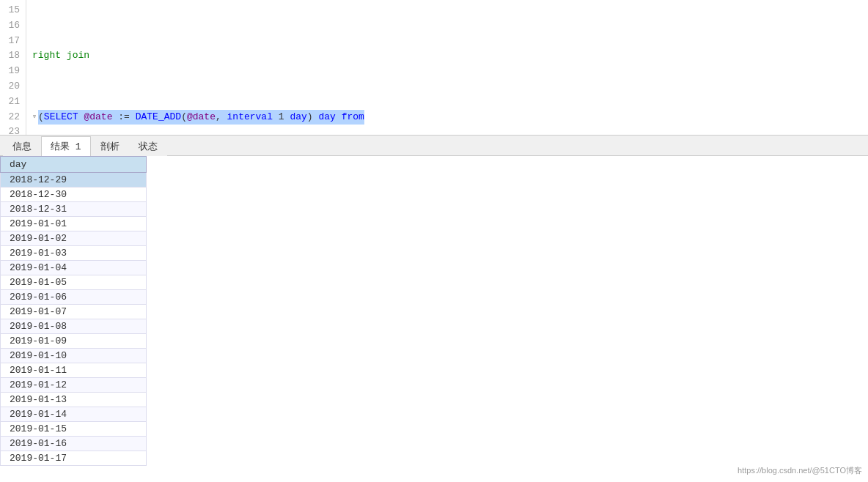 Image resolution: width=868 pixels, height=482 pixels. I want to click on cell-day: 2019-01-09, so click(73, 341).